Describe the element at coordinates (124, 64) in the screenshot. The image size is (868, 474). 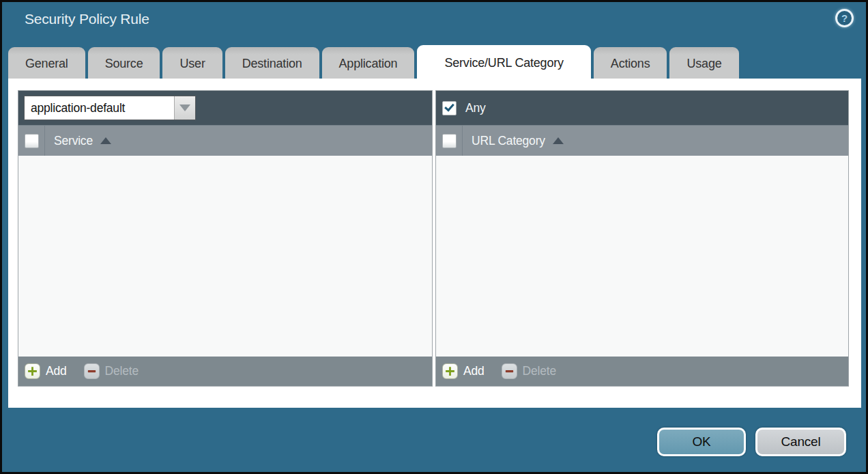
I see `tab-source: Source` at that location.